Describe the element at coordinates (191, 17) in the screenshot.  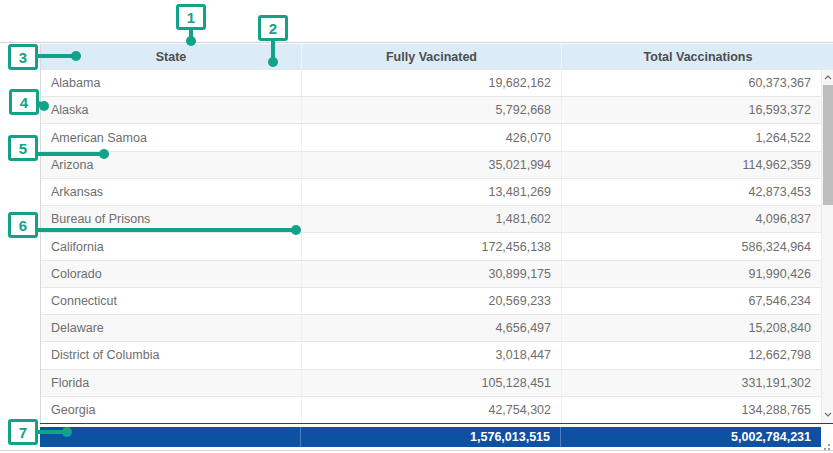
I see `annotation-box-1: 1` at that location.